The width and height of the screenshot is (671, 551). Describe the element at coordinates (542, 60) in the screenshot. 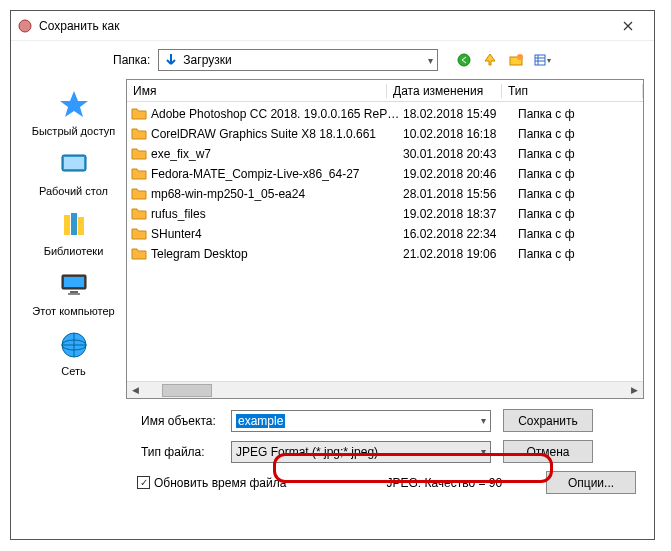

I see `view-icon: ▾` at that location.